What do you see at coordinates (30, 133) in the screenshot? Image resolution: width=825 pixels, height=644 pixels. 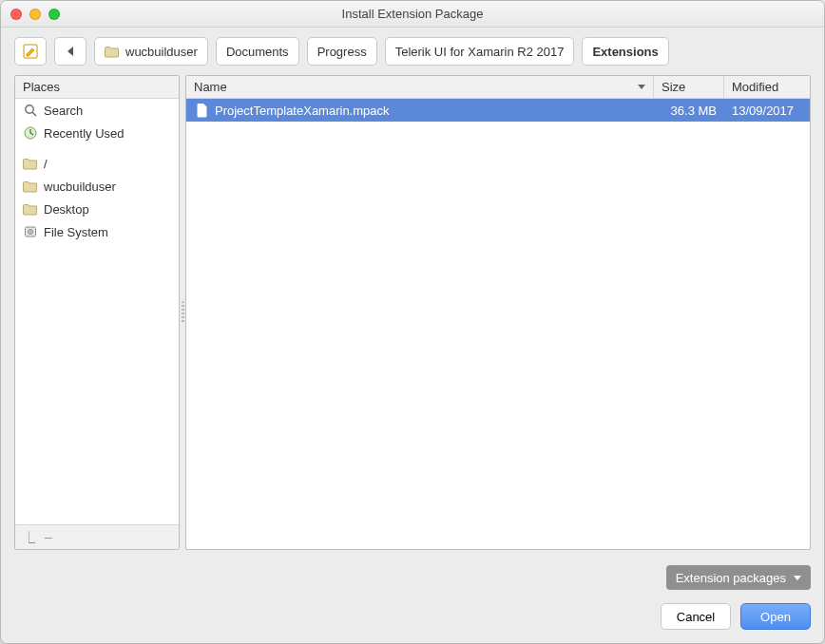 I see `recent-icon` at bounding box center [30, 133].